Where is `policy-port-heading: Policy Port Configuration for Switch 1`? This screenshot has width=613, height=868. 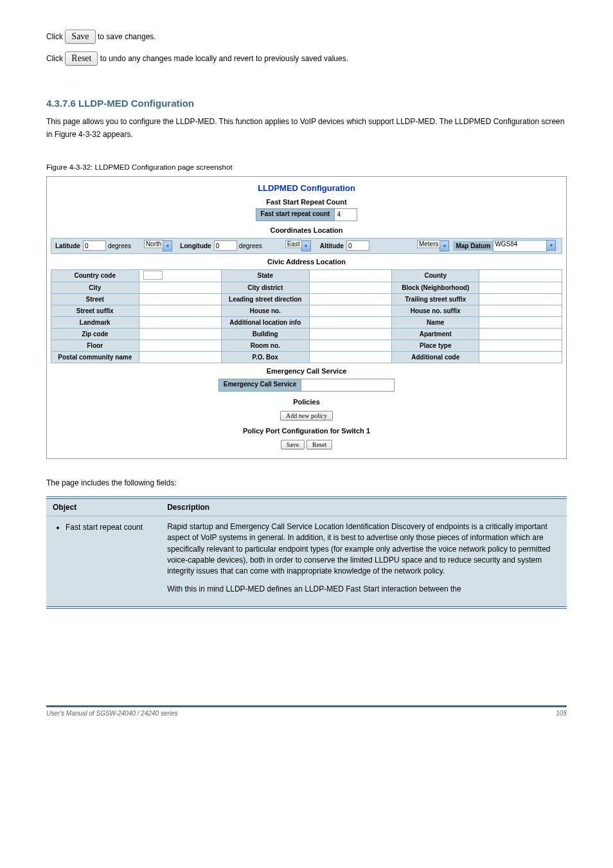 policy-port-heading: Policy Port Configuration for Switch 1 is located at coordinates (306, 430).